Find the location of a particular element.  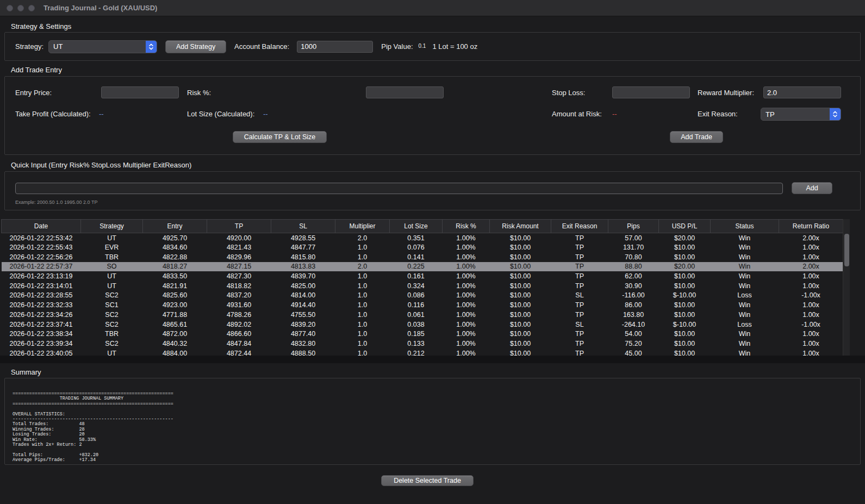

table-row: 2026-01-22 23:38:34TBR4872.004866.604877… is located at coordinates (422, 334).